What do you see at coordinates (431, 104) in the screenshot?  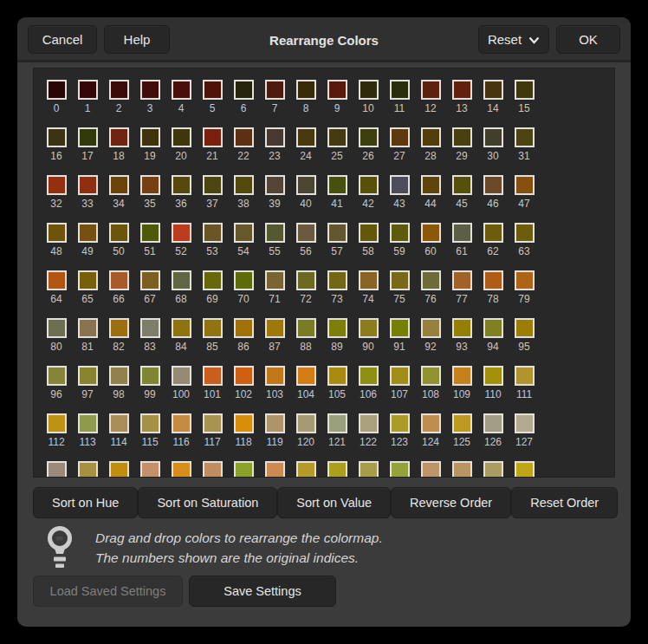 I see `palette-cell: 12` at bounding box center [431, 104].